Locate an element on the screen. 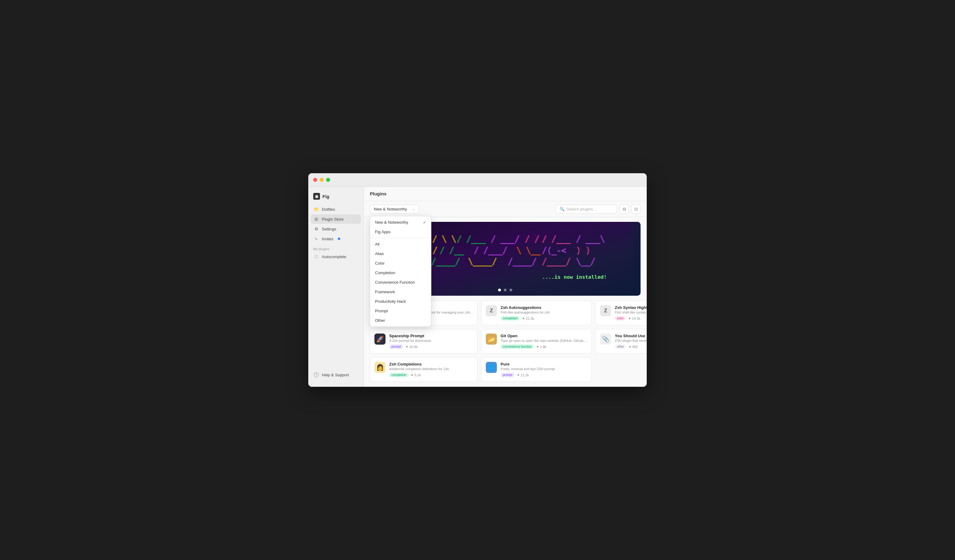 This screenshot has height=560, width=955. plugin-stars: ★ 2.8k is located at coordinates (541, 347).